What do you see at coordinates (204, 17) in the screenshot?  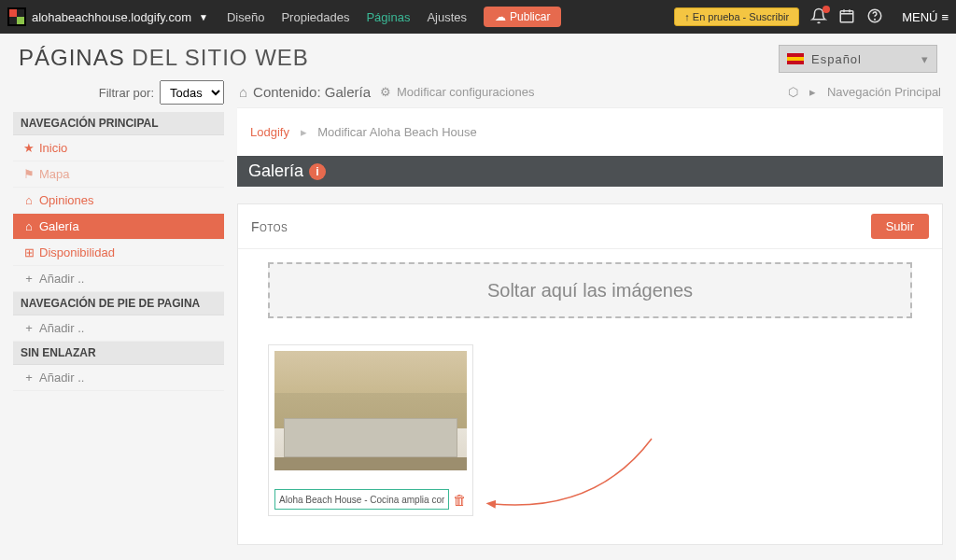 I see `site-dropdown-icon: ▼` at bounding box center [204, 17].